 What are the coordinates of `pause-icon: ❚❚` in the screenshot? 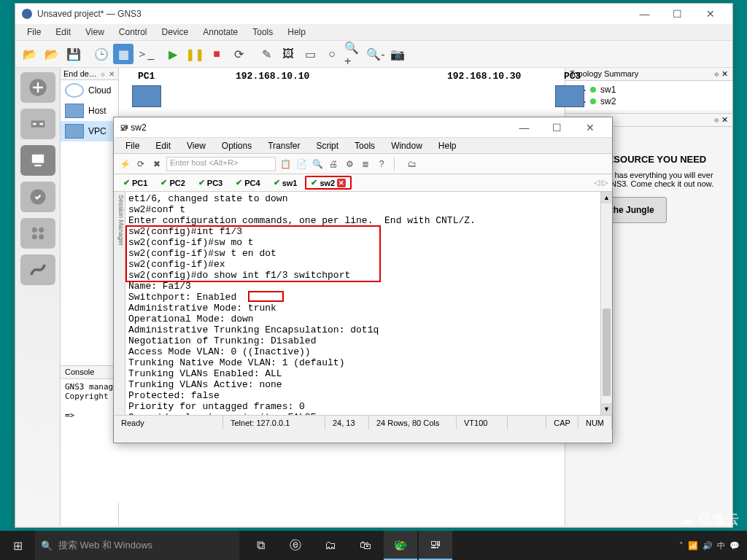 It's located at (195, 54).